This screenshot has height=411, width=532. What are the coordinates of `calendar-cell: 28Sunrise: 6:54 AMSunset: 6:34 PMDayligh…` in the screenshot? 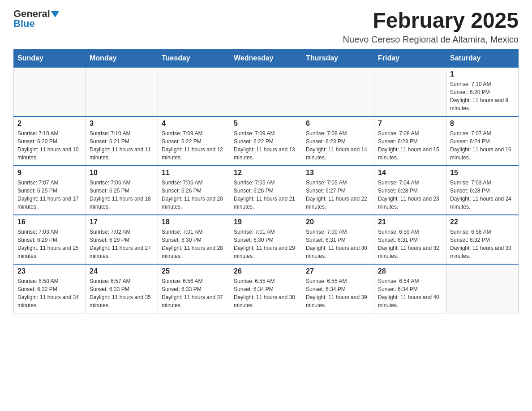 It's located at (410, 289).